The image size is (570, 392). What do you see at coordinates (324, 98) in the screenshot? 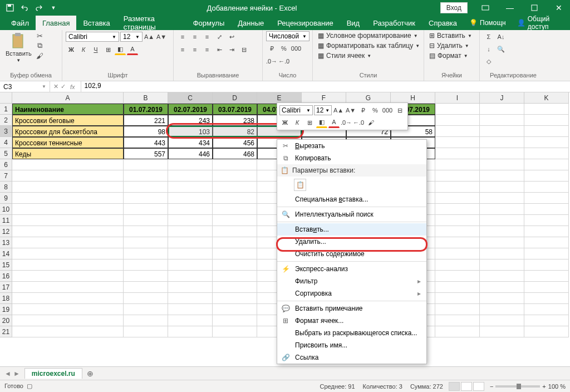
I see `column-header-F: F` at bounding box center [324, 98].